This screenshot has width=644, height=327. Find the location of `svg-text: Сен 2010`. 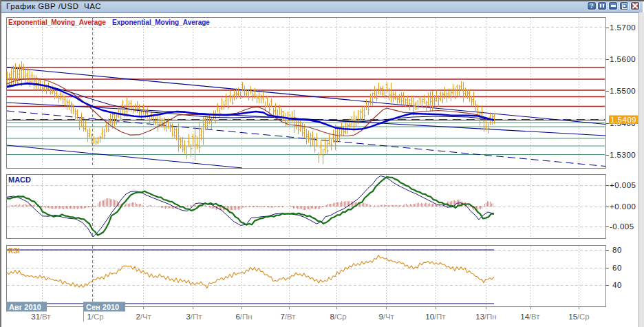

svg-text: Сен 2010 is located at coordinates (103, 307).